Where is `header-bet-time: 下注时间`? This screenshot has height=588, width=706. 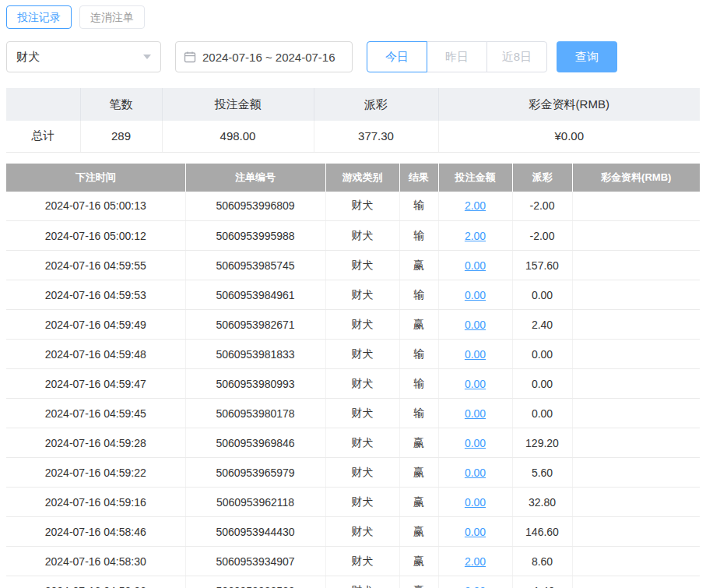
header-bet-time: 下注时间 is located at coordinates (96, 178).